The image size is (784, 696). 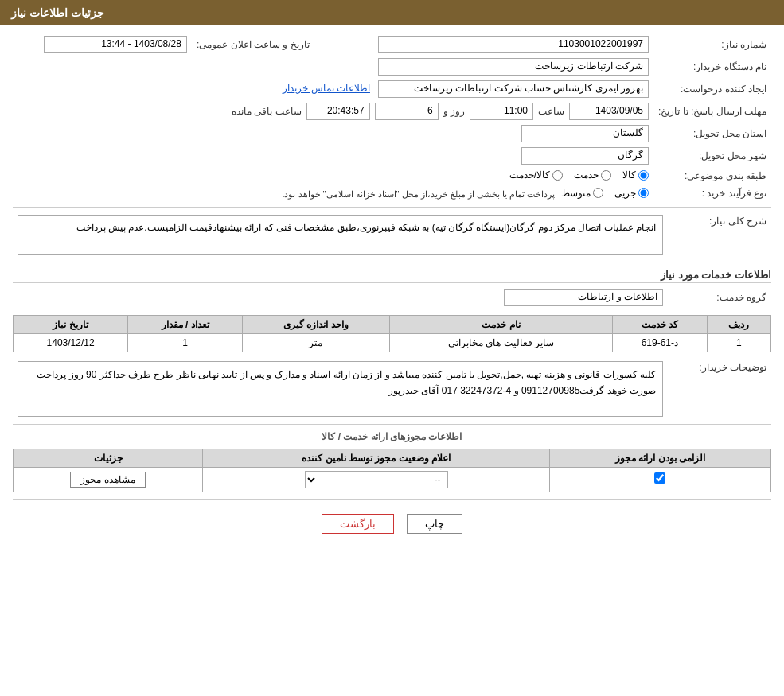 I want to click on purchase-type-motavasset-radio, so click(x=599, y=192).